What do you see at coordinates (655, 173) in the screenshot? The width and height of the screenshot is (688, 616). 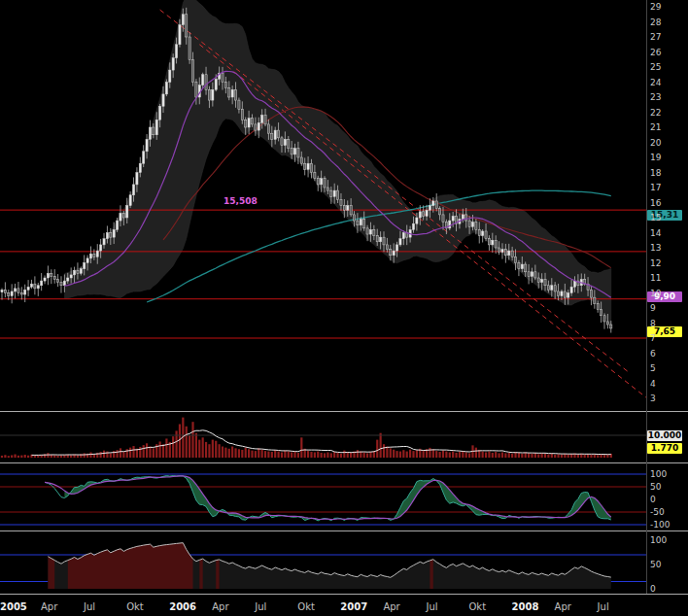 I see `price-axis-tick: 18` at bounding box center [655, 173].